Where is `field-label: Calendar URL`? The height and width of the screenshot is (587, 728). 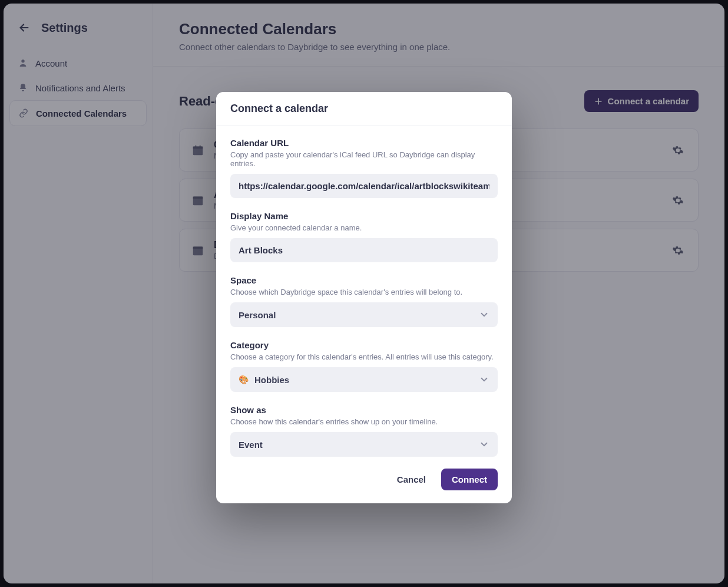 field-label: Calendar URL is located at coordinates (364, 143).